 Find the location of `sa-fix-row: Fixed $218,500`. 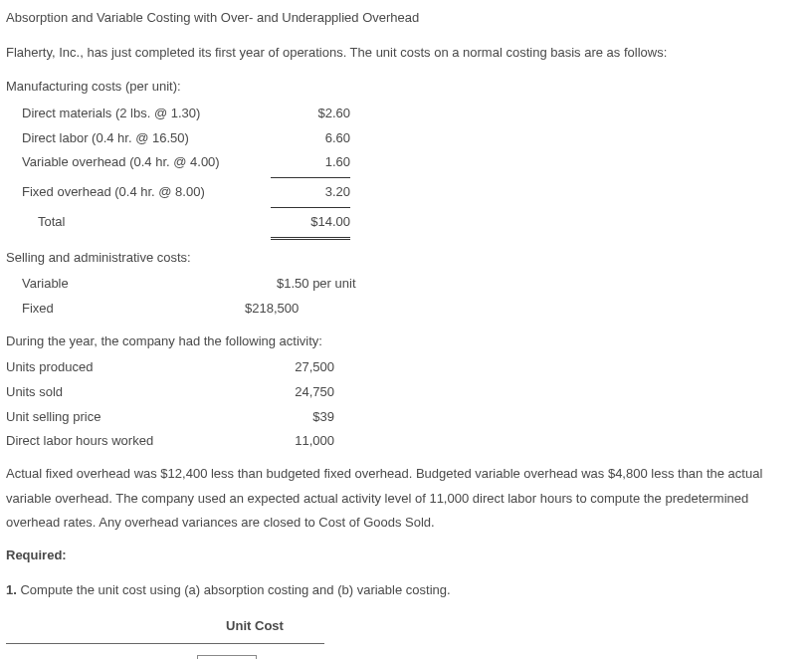

sa-fix-row: Fixed $218,500 is located at coordinates (406, 309).